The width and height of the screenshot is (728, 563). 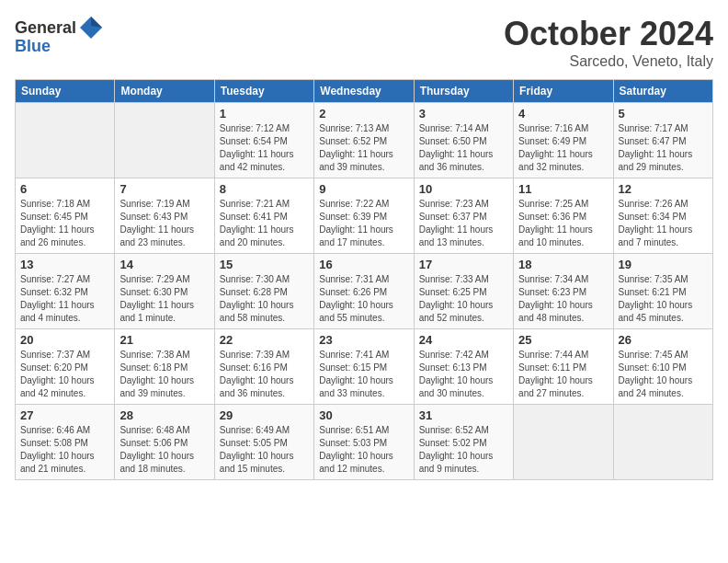 What do you see at coordinates (64, 340) in the screenshot?
I see `day-number: 20` at bounding box center [64, 340].